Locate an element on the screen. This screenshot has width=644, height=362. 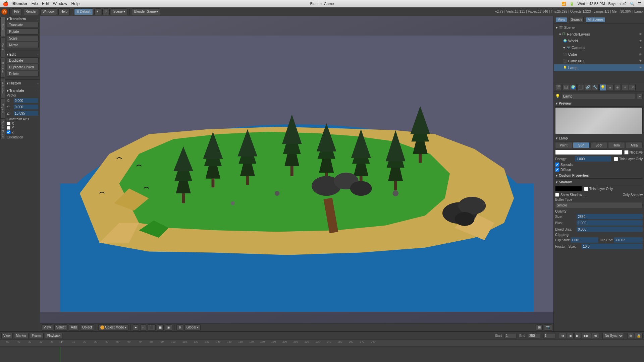
camera-btn: 📷 is located at coordinates (548, 327).